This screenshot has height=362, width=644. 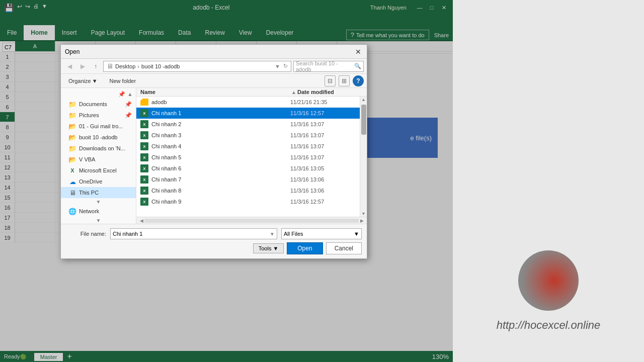 What do you see at coordinates (99, 126) in the screenshot?
I see `sidebar-item-gui-mail: 📂 01 - Gui mail tro...` at bounding box center [99, 126].